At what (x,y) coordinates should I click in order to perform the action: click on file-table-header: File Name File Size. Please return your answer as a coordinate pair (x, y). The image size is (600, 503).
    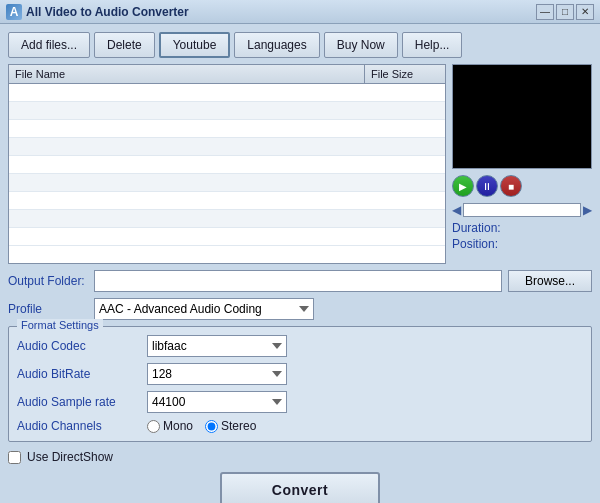
    Looking at the image, I should click on (227, 74).